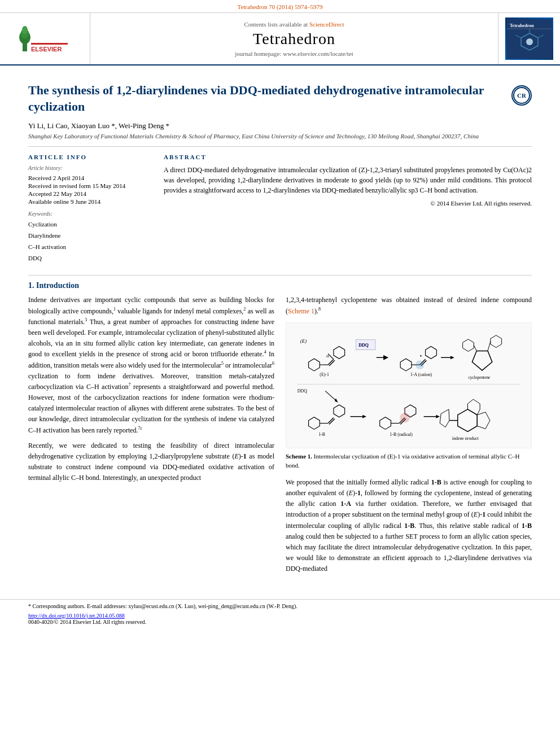 Image resolution: width=560 pixels, height=747 pixels. I want to click on journal-ref-text: Tetrahedron 70 (2014) 5974–5979, so click(280, 7).